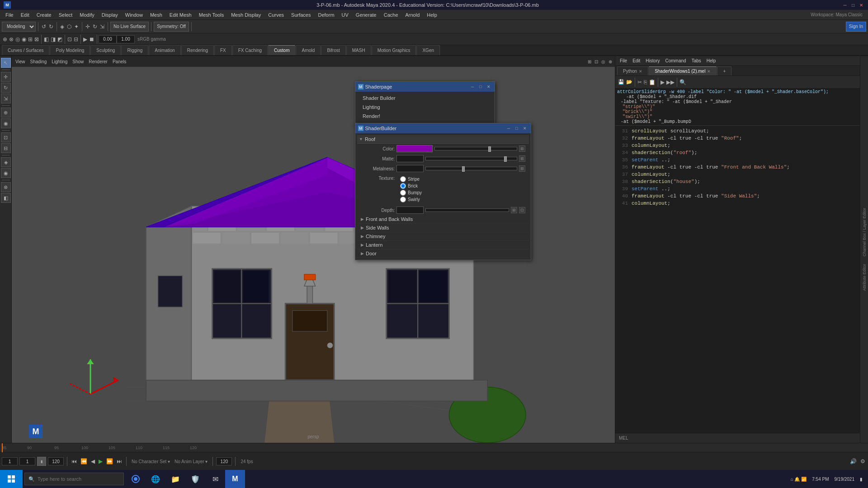 The height and width of the screenshot is (488, 868). What do you see at coordinates (443, 139) in the screenshot?
I see `roof-section-header: ▼ Roof` at bounding box center [443, 139].